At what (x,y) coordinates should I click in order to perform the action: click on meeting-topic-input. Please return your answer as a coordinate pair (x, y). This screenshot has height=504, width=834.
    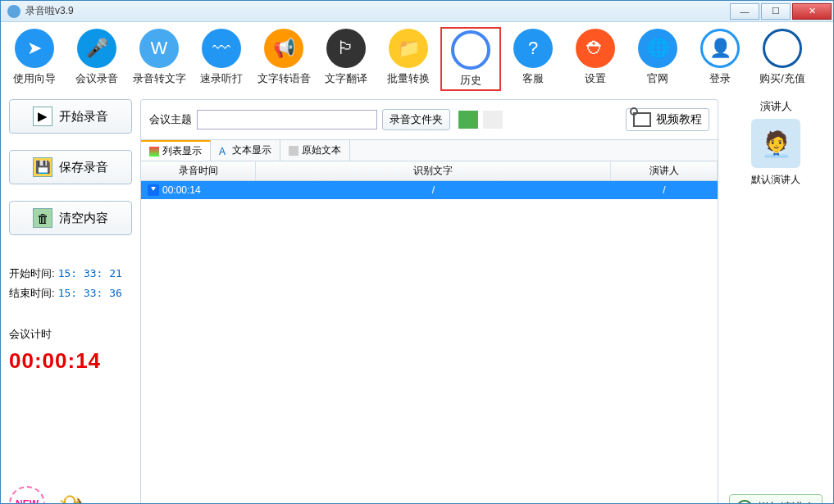
    Looking at the image, I should click on (287, 120).